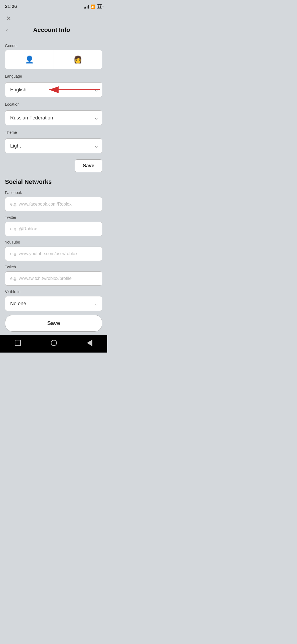 The image size is (297, 644). What do you see at coordinates (54, 18) in the screenshot?
I see `close-bar: ✕` at bounding box center [54, 18].